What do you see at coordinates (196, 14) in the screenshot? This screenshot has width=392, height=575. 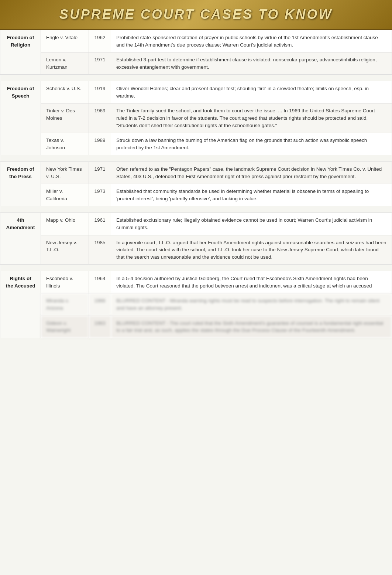 I see `page-title: Supreme Court Cases to Know` at bounding box center [196, 14].